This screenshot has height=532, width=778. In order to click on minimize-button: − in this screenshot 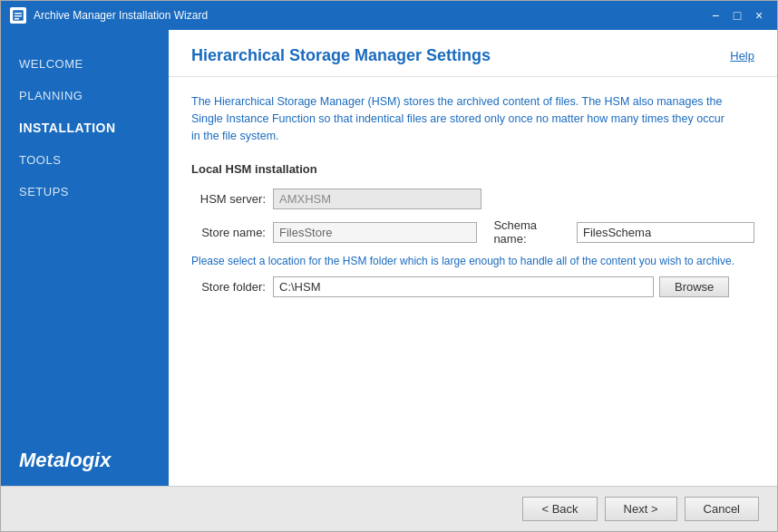, I will do `click(715, 15)`.